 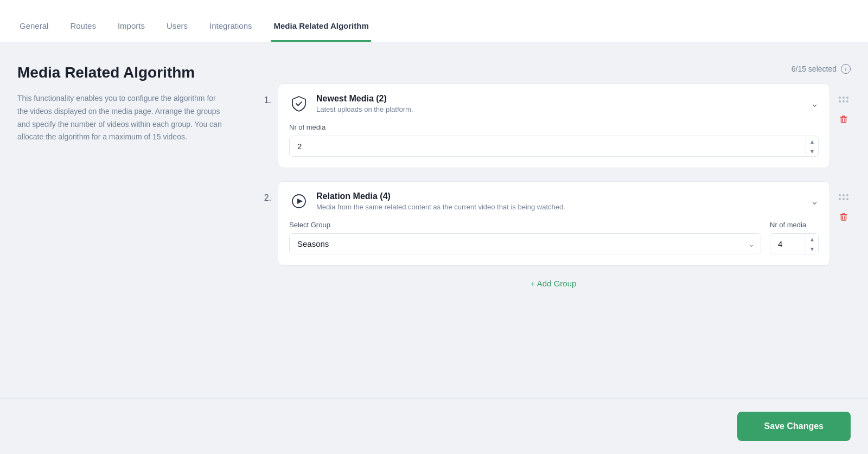 I want to click on add-group-button: + Add Group, so click(x=553, y=283).